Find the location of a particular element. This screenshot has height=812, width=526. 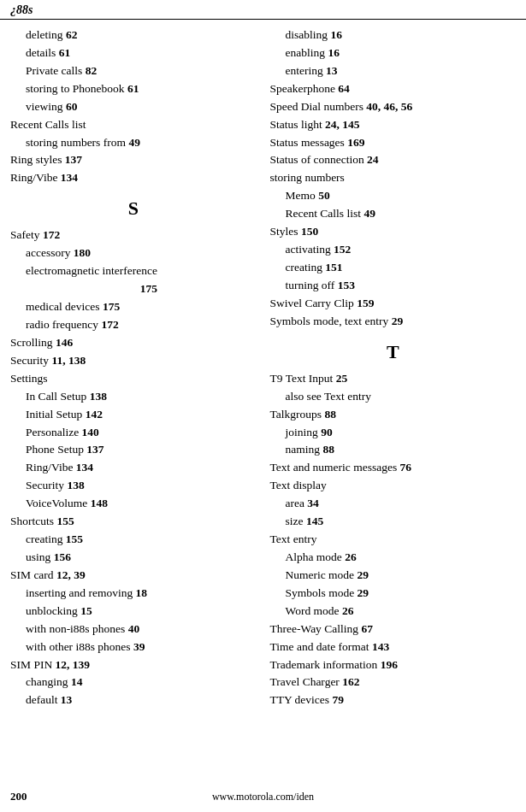

index-entry: VoiceVolume 148 is located at coordinates (141, 504).